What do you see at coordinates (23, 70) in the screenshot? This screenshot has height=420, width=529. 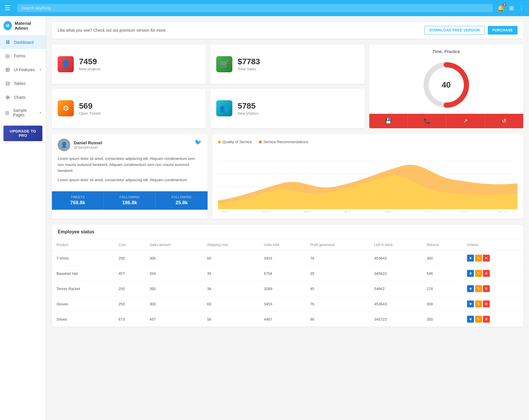 I see `sidebar-item-ui-features: ⊞ UI Features ▾` at bounding box center [23, 70].